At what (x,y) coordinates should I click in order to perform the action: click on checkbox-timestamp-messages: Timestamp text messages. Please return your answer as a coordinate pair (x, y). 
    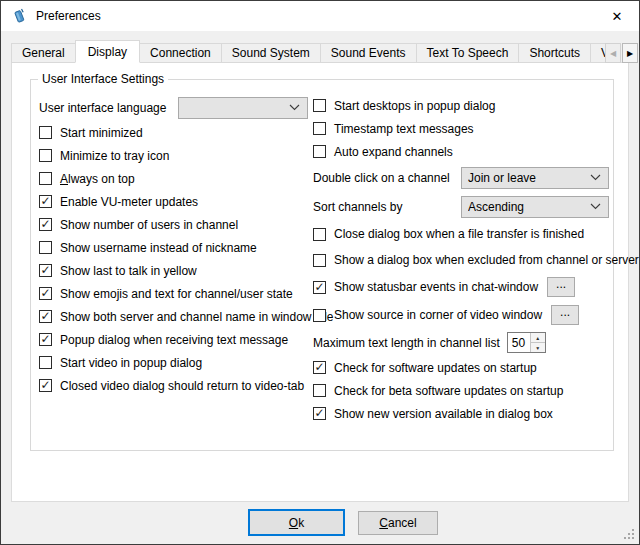
    Looking at the image, I should click on (461, 128).